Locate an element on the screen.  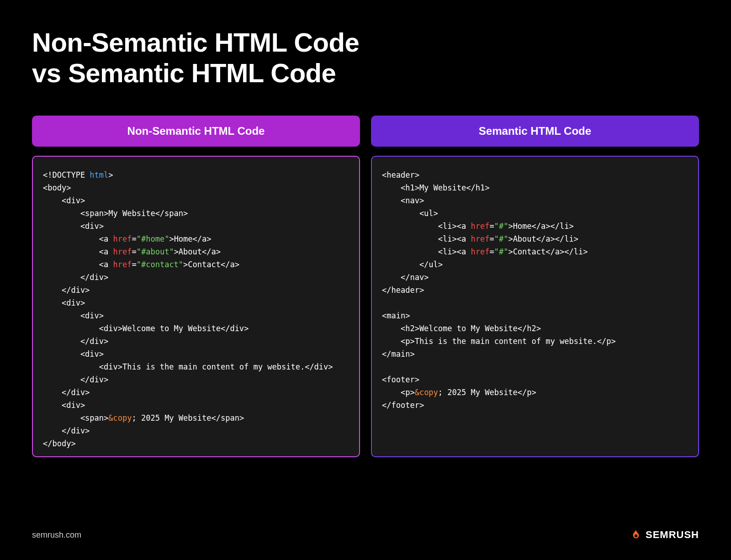
code-line: <p>This is the main content of my websit… is located at coordinates (499, 341).